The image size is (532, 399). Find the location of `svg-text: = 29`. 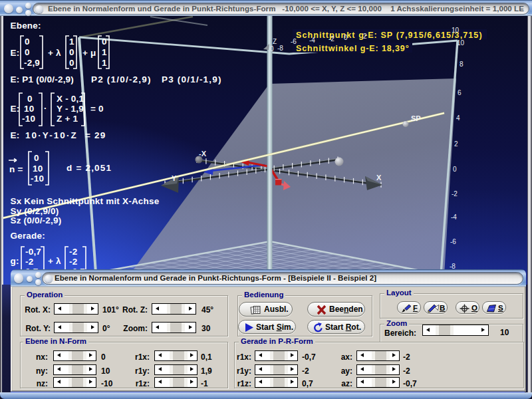

svg-text: = 29 is located at coordinates (96, 136).